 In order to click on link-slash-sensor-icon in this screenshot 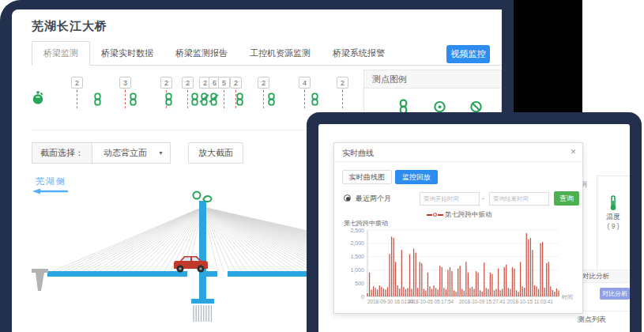, I will do `click(213, 100)`.